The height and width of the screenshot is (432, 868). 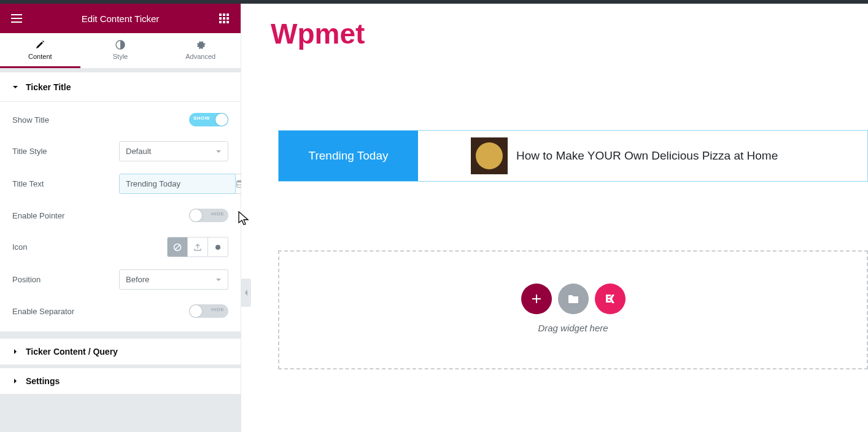 I want to click on label-enable-separator: Enable Separator, so click(x=43, y=312).